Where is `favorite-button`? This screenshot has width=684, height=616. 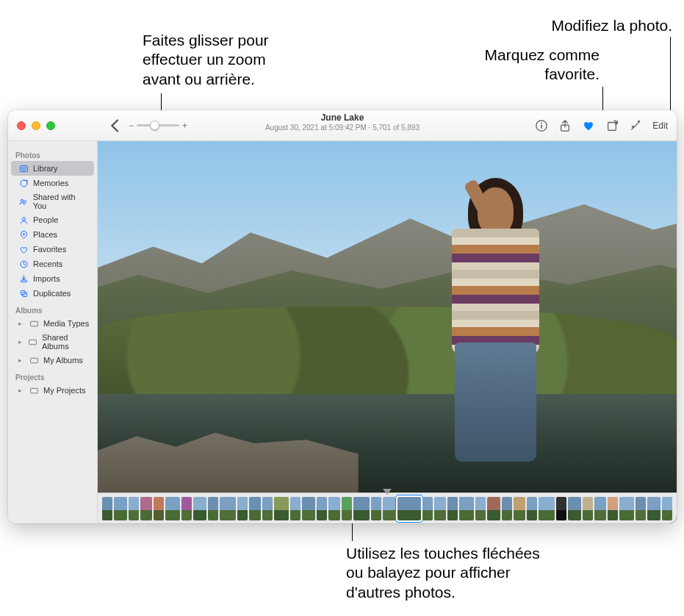 favorite-button is located at coordinates (588, 126).